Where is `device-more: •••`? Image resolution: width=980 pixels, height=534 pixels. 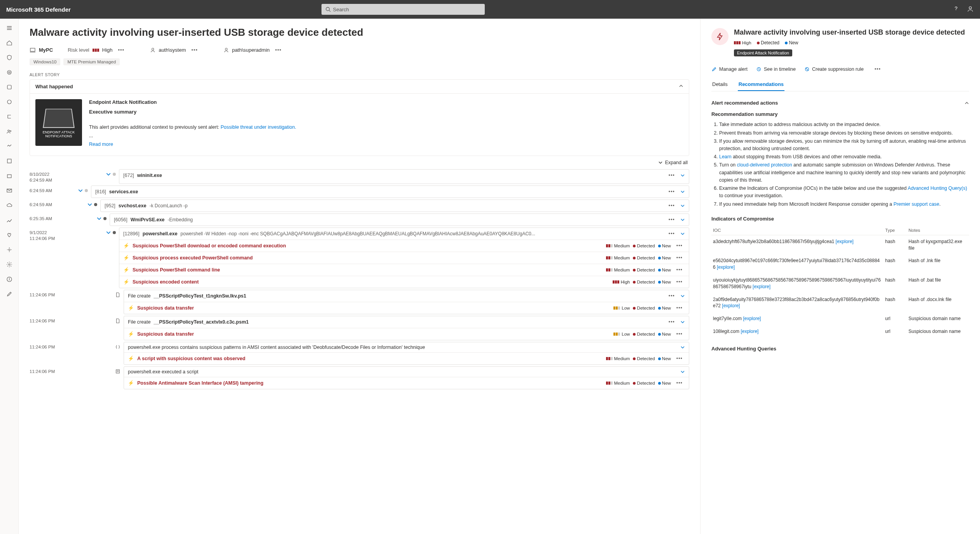 device-more: ••• is located at coordinates (121, 50).